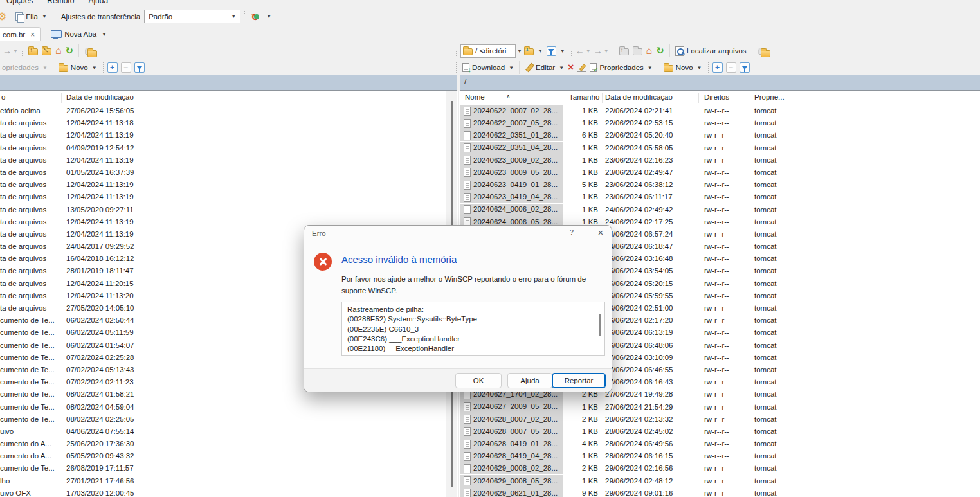 The height and width of the screenshot is (497, 980). I want to click on report-button: Reportar, so click(579, 381).